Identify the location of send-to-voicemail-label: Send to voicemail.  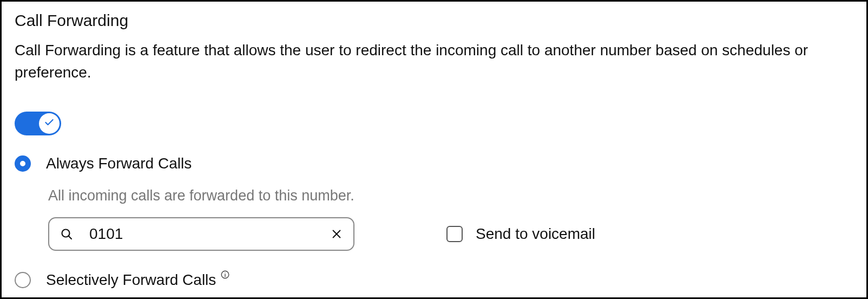
(536, 234).